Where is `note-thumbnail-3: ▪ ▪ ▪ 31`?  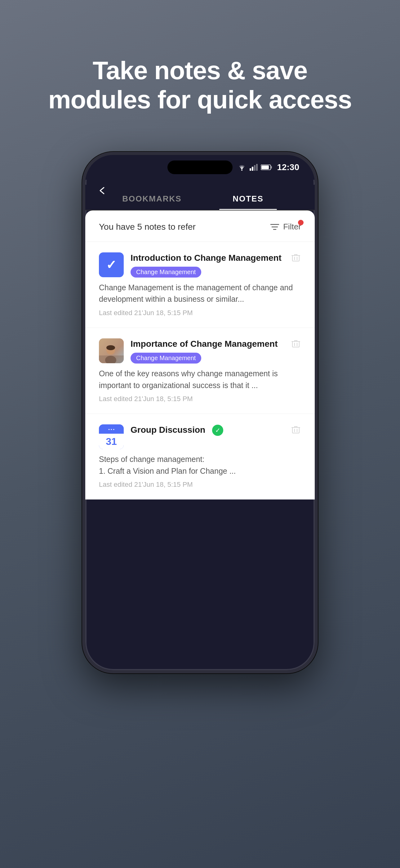
note-thumbnail-3: ▪ ▪ ▪ 31 is located at coordinates (111, 437).